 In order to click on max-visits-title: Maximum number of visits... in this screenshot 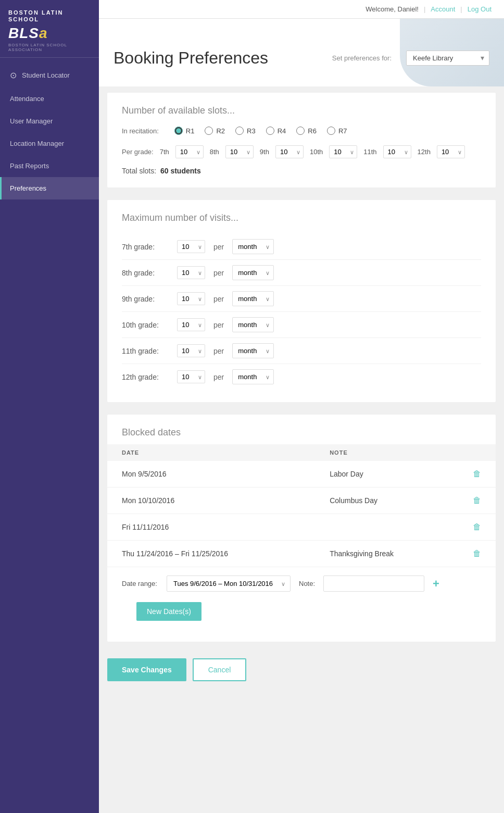, I will do `click(301, 218)`.